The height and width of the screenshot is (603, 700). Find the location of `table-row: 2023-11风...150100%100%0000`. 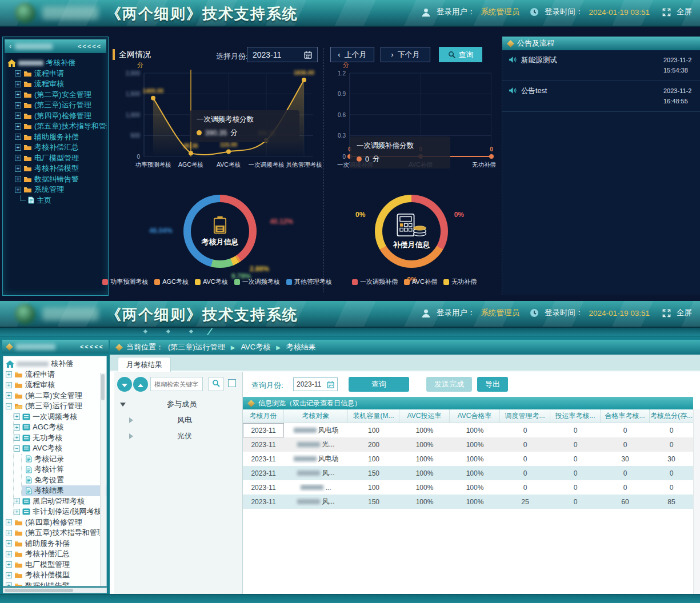

table-row: 2023-11风...150100%100%0000 is located at coordinates (468, 473).